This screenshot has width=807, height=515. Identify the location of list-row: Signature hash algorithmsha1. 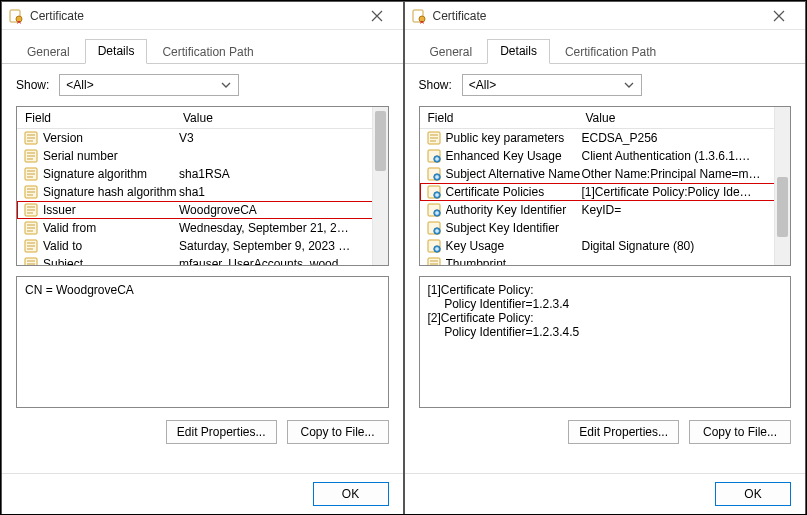
(202, 192).